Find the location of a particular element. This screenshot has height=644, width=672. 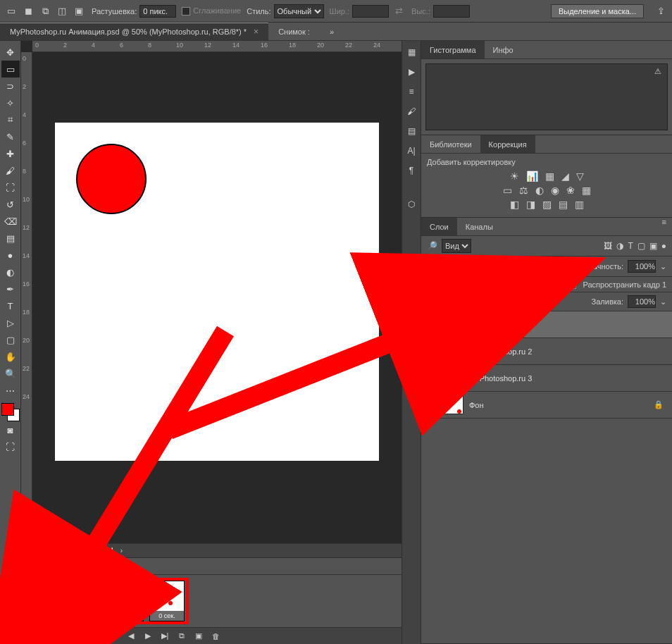

blur-tool: ● is located at coordinates (11, 255).